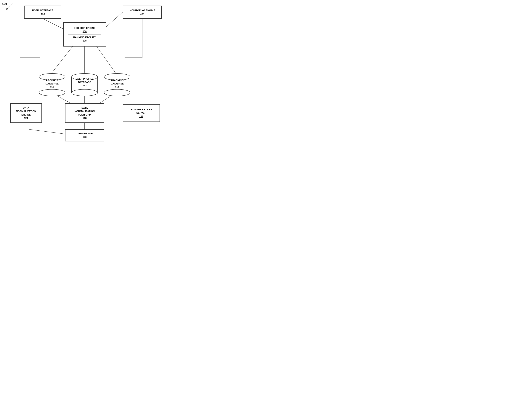 The height and width of the screenshot is (417, 532). What do you see at coordinates (142, 14) in the screenshot?
I see `monitoring-engine-ref: 104` at bounding box center [142, 14].